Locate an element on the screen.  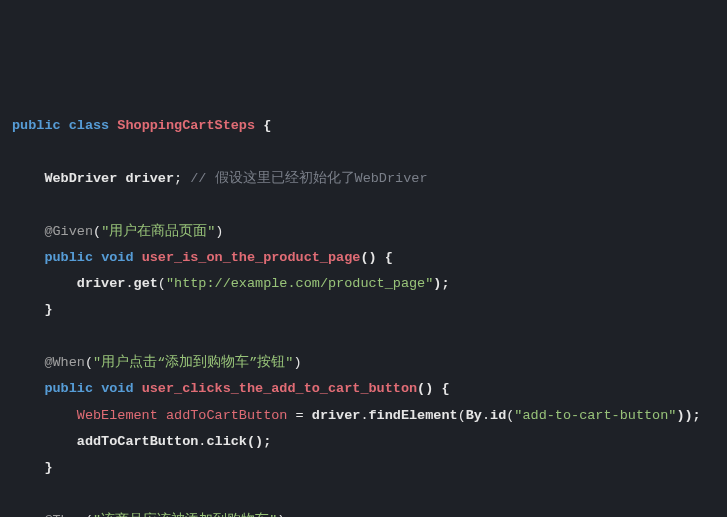
obj-addtocart: addToCartButton is located at coordinates (138, 442).